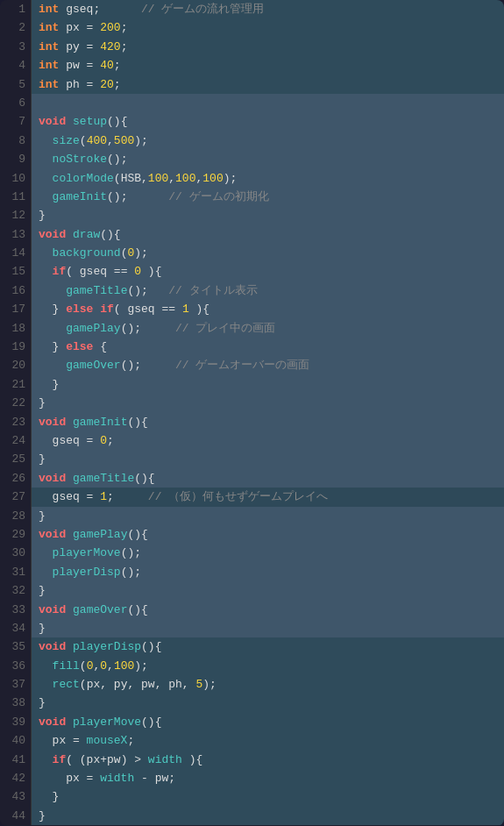  What do you see at coordinates (100, 610) in the screenshot?
I see `token-fn: gameOver` at bounding box center [100, 610].